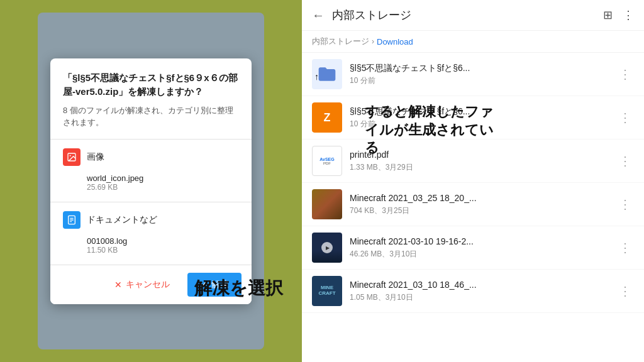 This screenshot has height=362, width=644. I want to click on grid-view-icon: ⊞, so click(608, 15).